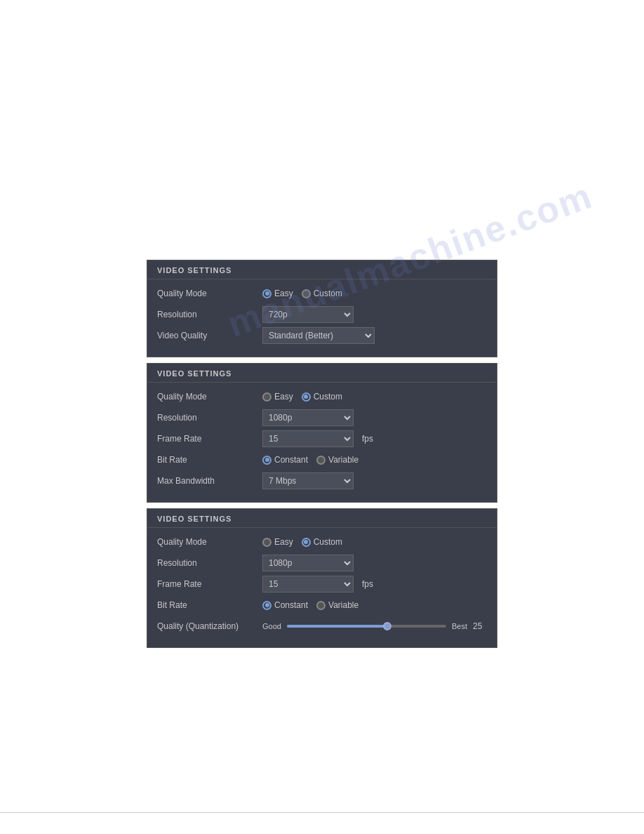  What do you see at coordinates (322, 293) in the screenshot?
I see `quality-mode-row-1: Quality Mode Easy Custom` at bounding box center [322, 293].